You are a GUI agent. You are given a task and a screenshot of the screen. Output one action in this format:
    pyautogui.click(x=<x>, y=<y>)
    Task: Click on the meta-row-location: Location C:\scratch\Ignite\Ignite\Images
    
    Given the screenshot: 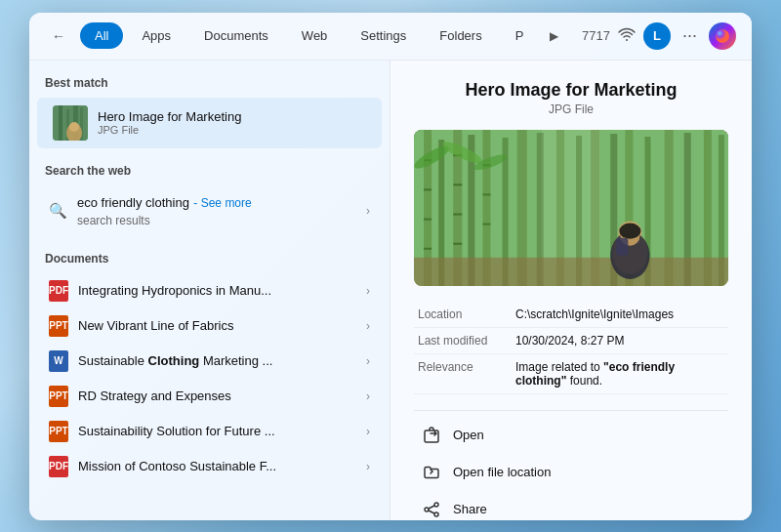 What is the action you would take?
    pyautogui.click(x=571, y=314)
    